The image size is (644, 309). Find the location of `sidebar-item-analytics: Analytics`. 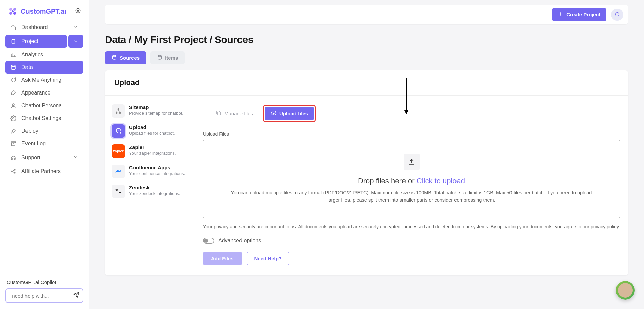

sidebar-item-analytics: Analytics is located at coordinates (44, 55).